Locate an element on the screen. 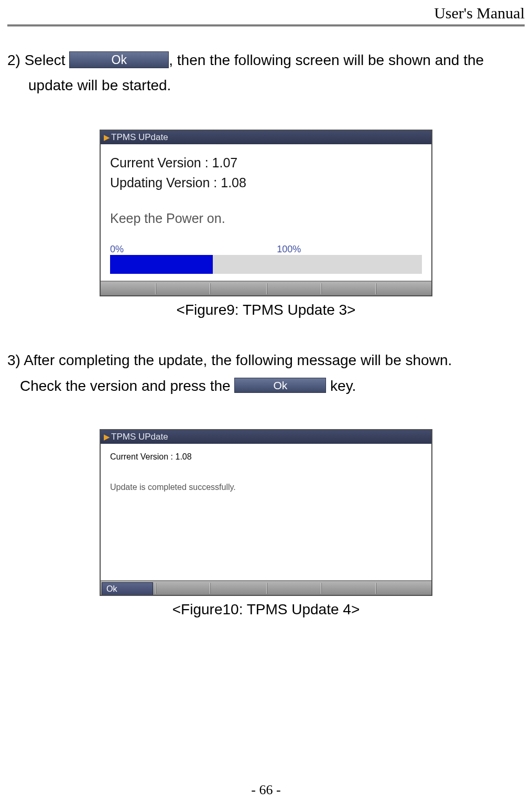 Image resolution: width=532 pixels, height=811 pixels. screen-bottombar is located at coordinates (266, 288).